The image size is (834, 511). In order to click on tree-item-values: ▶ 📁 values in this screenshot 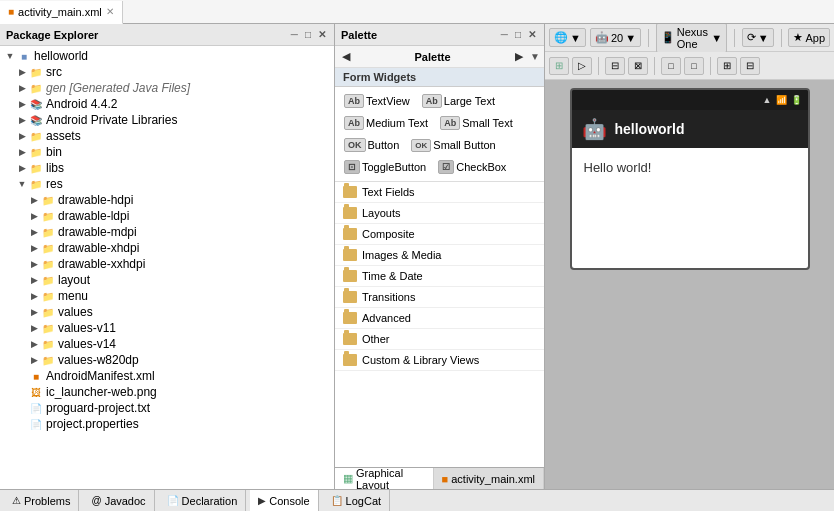, I will do `click(167, 312)`.